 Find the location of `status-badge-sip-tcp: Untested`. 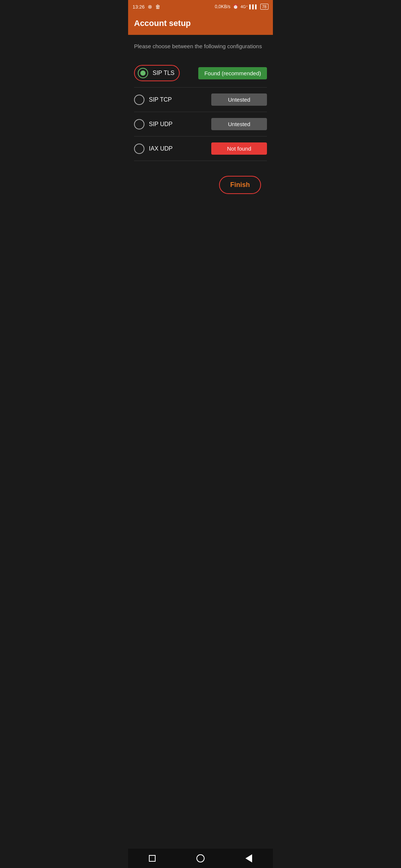

status-badge-sip-tcp: Untested is located at coordinates (239, 99).